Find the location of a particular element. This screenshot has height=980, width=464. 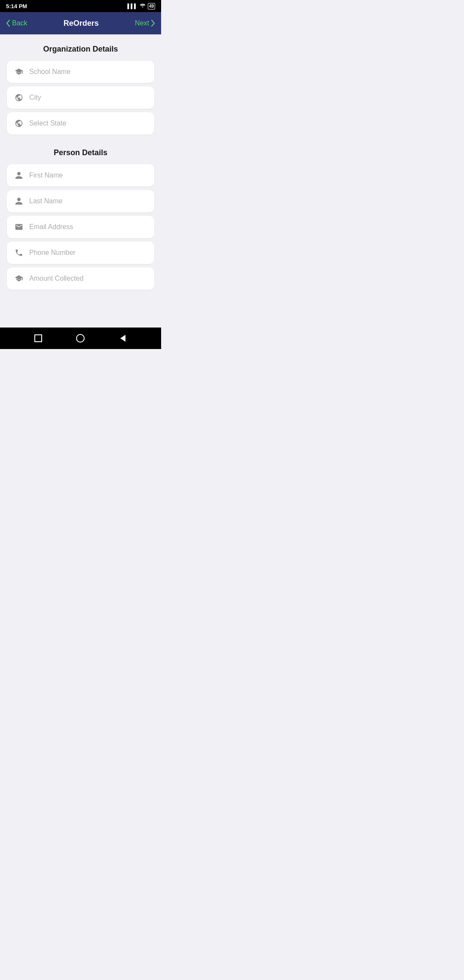

globe-icon-state is located at coordinates (19, 123).